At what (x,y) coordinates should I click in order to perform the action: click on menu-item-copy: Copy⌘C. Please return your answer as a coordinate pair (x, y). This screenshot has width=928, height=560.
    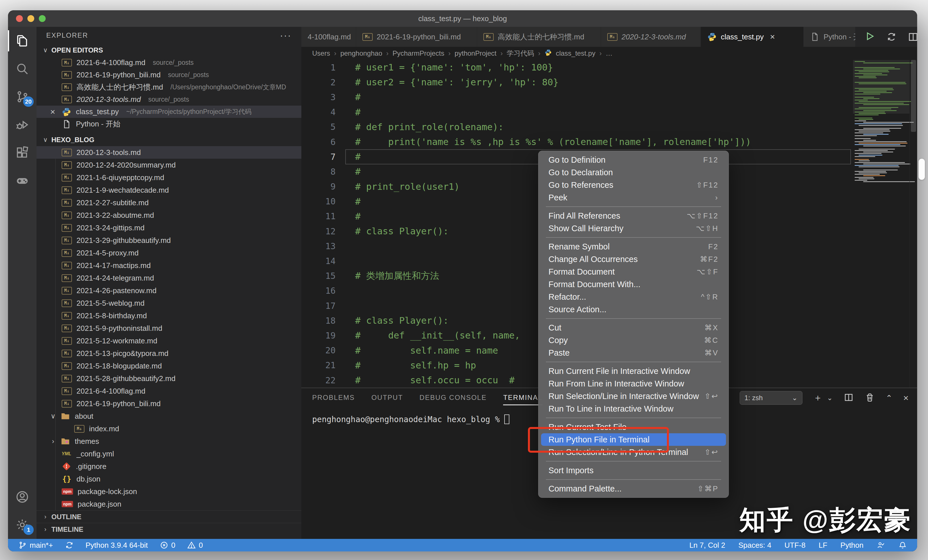
    Looking at the image, I should click on (633, 340).